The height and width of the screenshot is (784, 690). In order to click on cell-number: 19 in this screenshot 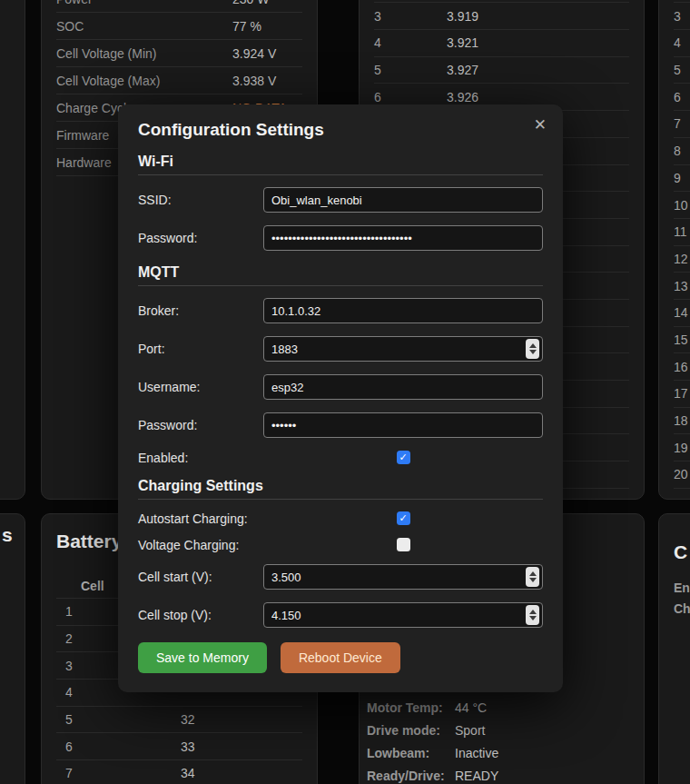, I will do `click(682, 448)`.